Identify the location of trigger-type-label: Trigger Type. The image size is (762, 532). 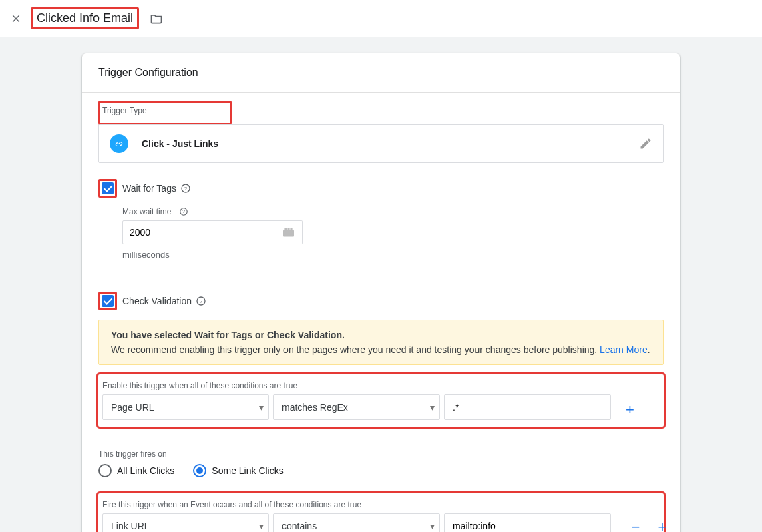
(165, 111).